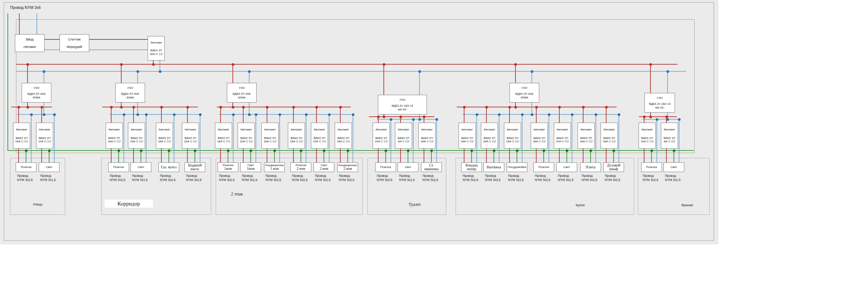  What do you see at coordinates (472, 167) in the screenshot?
I see `load-box: Кондиционер` at bounding box center [472, 167].